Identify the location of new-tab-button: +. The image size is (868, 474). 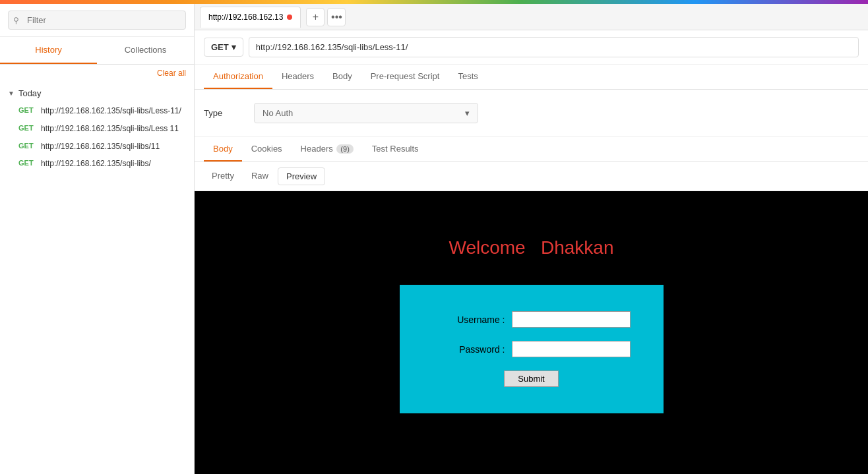
(315, 17).